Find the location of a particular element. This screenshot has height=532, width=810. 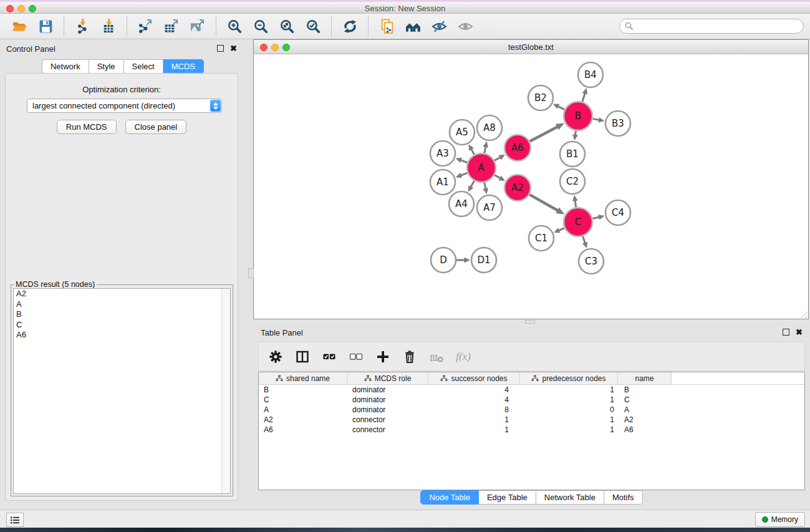

open-session-button is located at coordinates (19, 26).